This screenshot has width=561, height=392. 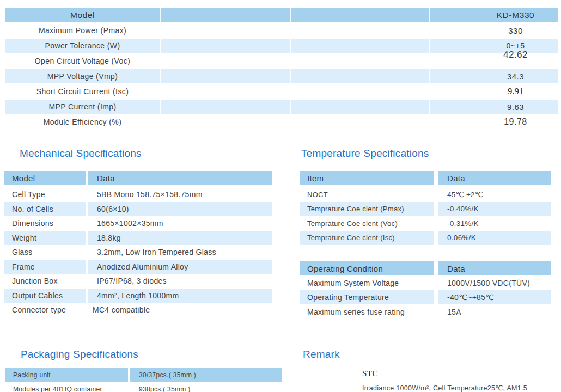 I want to click on row-label: Maximum System Voltage, so click(x=367, y=283).